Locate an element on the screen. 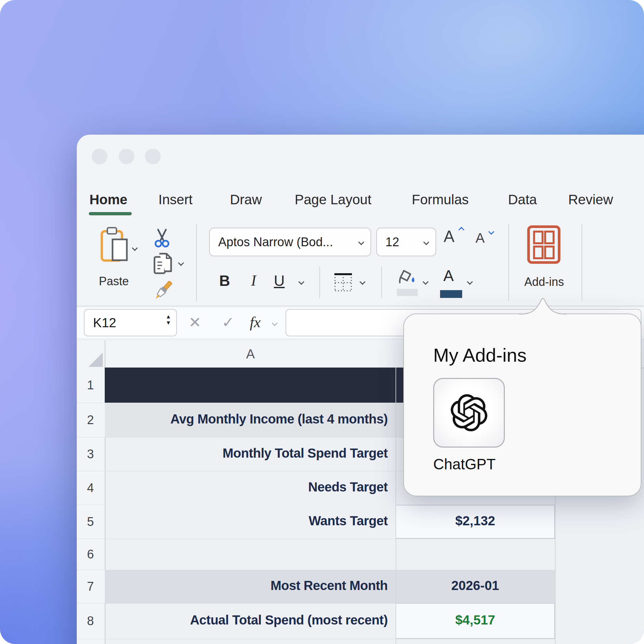 This screenshot has width=644, height=644. decrease-font-caret-icon is located at coordinates (491, 232).